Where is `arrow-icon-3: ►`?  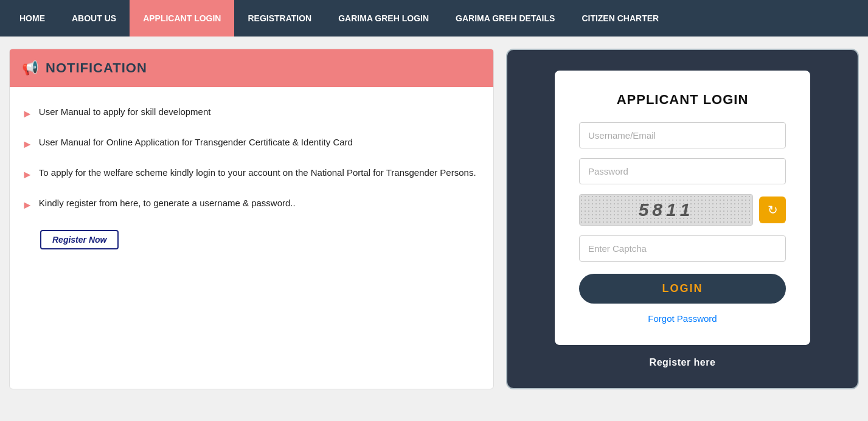
arrow-icon-3: ► is located at coordinates (27, 175).